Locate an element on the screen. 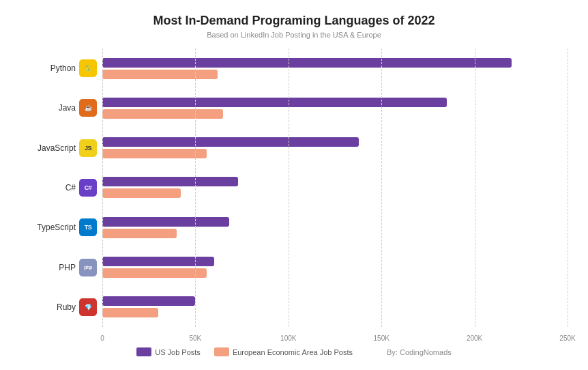 The height and width of the screenshot is (370, 588). x-tick: 100K is located at coordinates (288, 339).